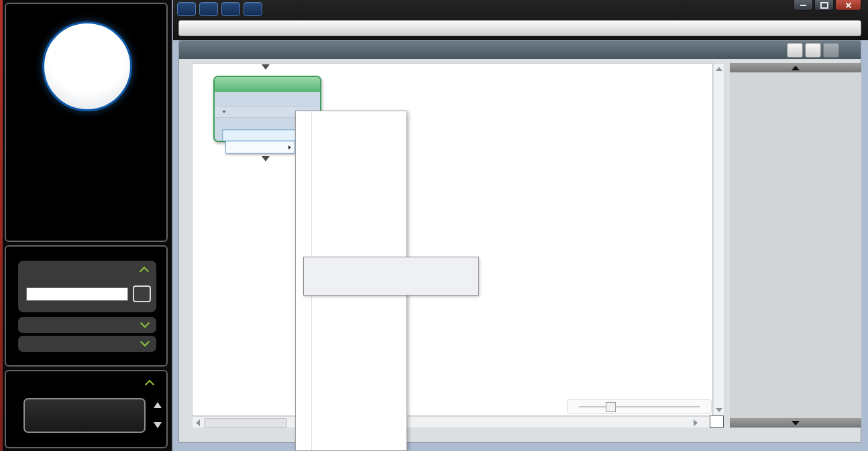 Image resolution: width=868 pixels, height=451 pixels. What do you see at coordinates (696, 423) in the screenshot?
I see `scroll-right-icon` at bounding box center [696, 423].